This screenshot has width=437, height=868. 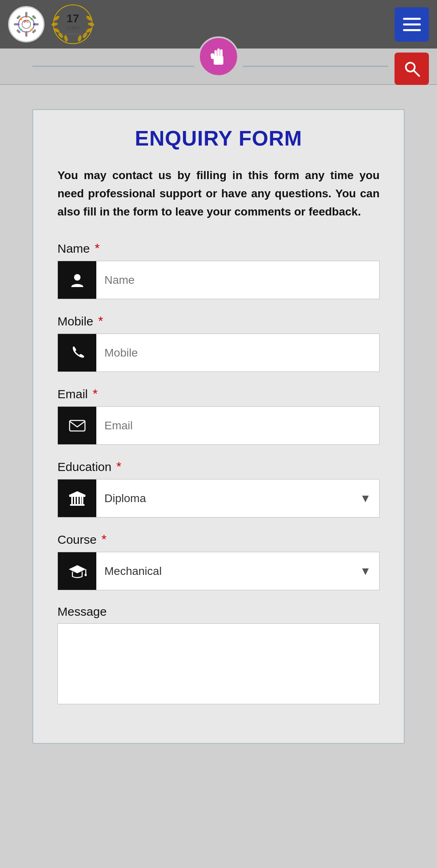 I want to click on name-required: *, so click(x=97, y=248).